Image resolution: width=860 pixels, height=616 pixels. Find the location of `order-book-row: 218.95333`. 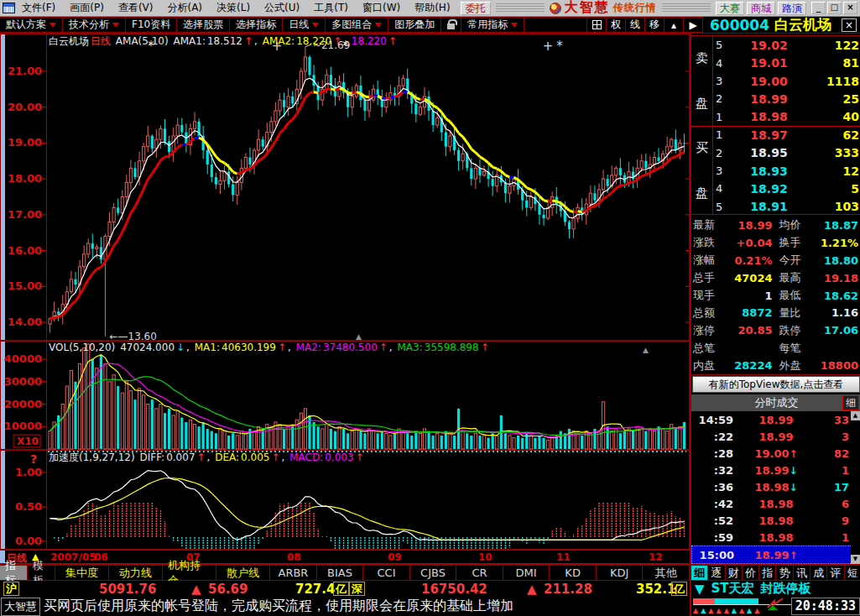

order-book-row: 218.95333 is located at coordinates (787, 153).